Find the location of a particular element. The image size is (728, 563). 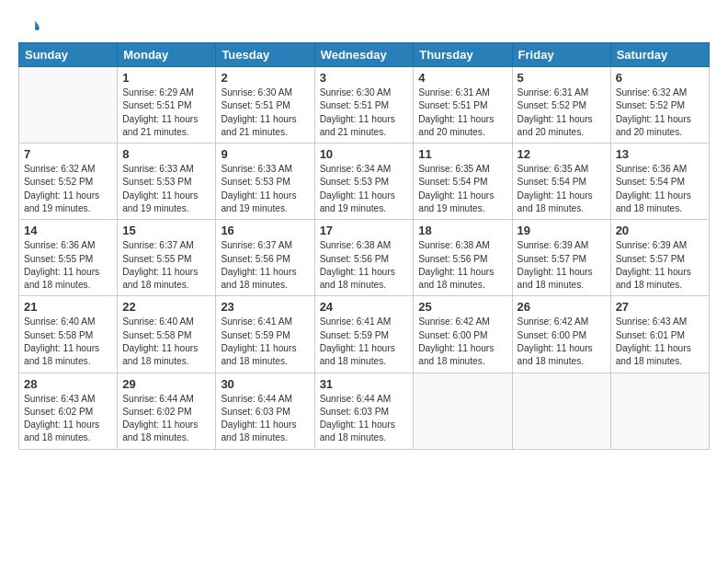

calendar-cell: 23Sunrise: 6:41 AMSunset: 5:59 PMDayligh… is located at coordinates (265, 335).